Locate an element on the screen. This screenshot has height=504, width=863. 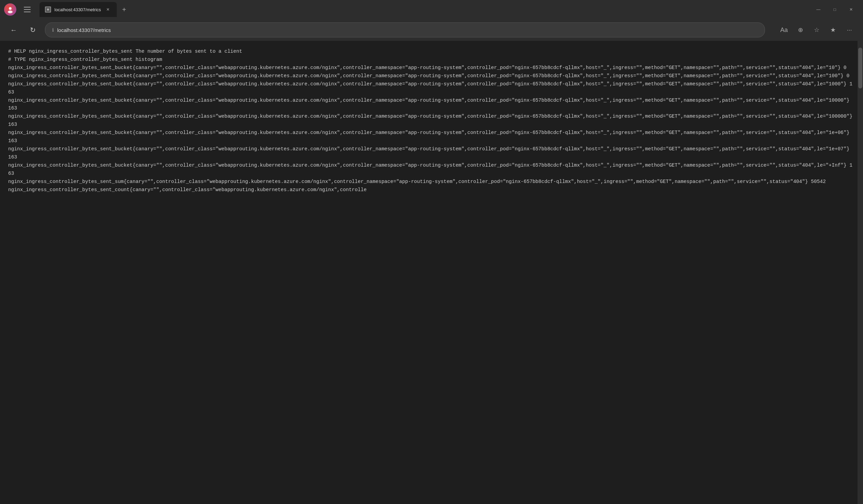
reader-mode-button: Aa is located at coordinates (784, 30).